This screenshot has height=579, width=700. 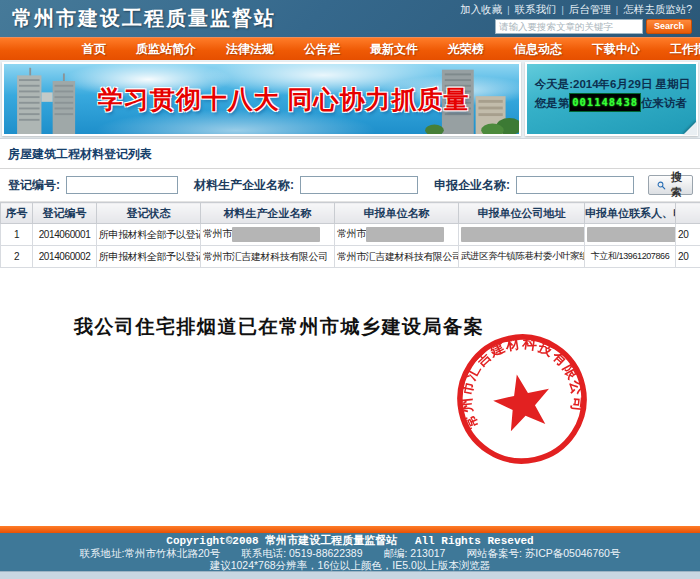 What do you see at coordinates (522, 399) in the screenshot?
I see `company-stamp: 常州市汇吉建材科技有限公司` at bounding box center [522, 399].